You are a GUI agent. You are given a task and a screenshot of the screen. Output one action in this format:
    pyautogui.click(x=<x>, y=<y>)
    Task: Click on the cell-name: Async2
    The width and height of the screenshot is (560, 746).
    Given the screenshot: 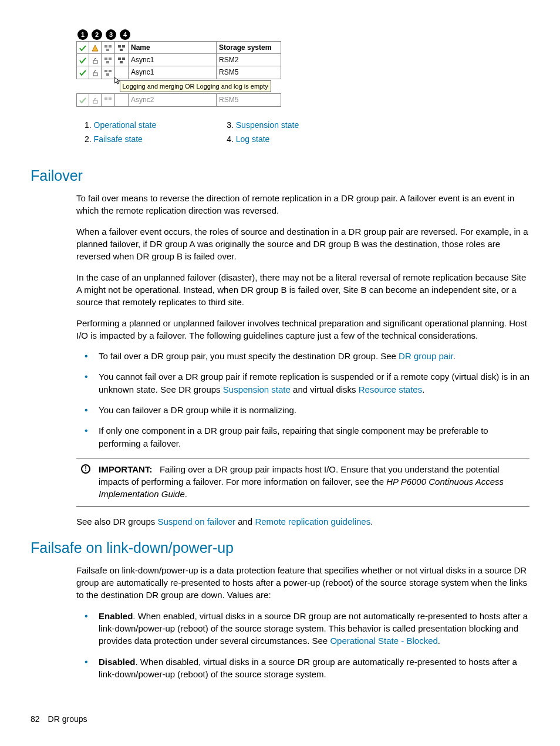 What is the action you would take?
    pyautogui.click(x=173, y=100)
    